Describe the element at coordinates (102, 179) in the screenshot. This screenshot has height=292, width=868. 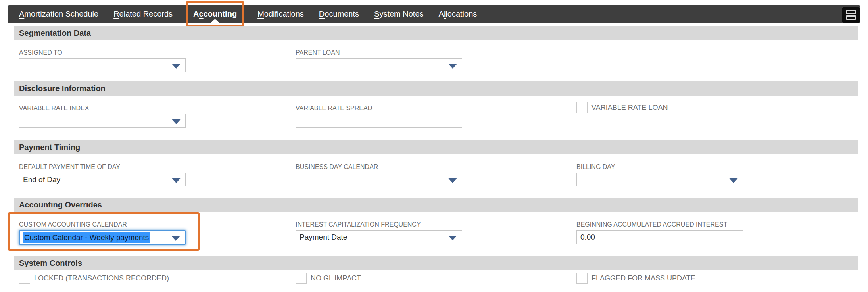
I see `default-payment-time-of-day-dropdown: End of Day` at that location.